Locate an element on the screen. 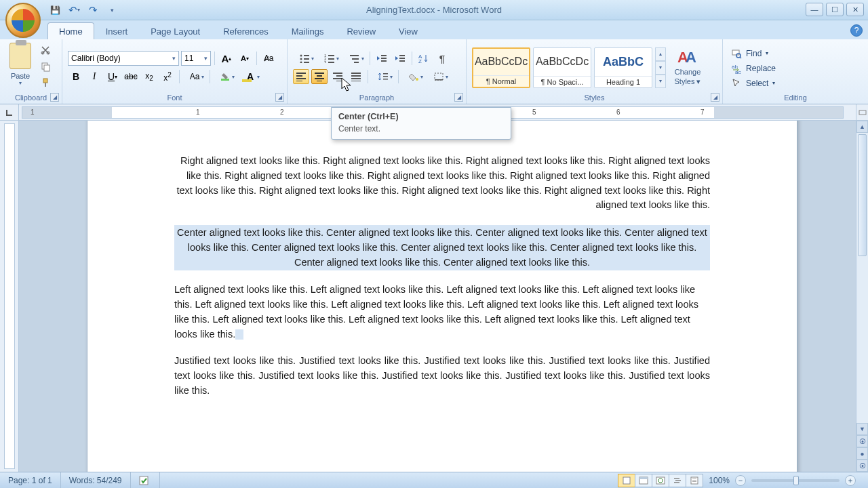 Image resolution: width=868 pixels, height=488 pixels. increase-indent-button is located at coordinates (400, 58).